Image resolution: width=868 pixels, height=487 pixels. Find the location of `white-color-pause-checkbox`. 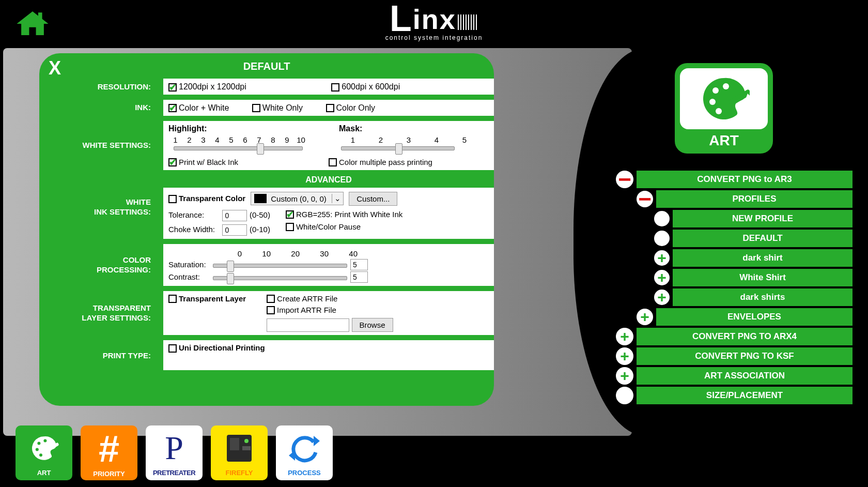

white-color-pause-checkbox is located at coordinates (290, 227).